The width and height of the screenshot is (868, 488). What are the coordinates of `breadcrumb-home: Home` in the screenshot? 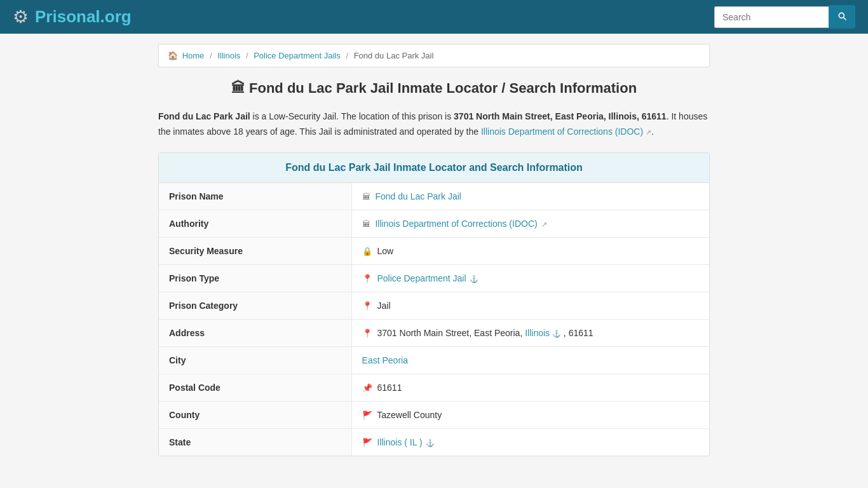 It's located at (193, 56).